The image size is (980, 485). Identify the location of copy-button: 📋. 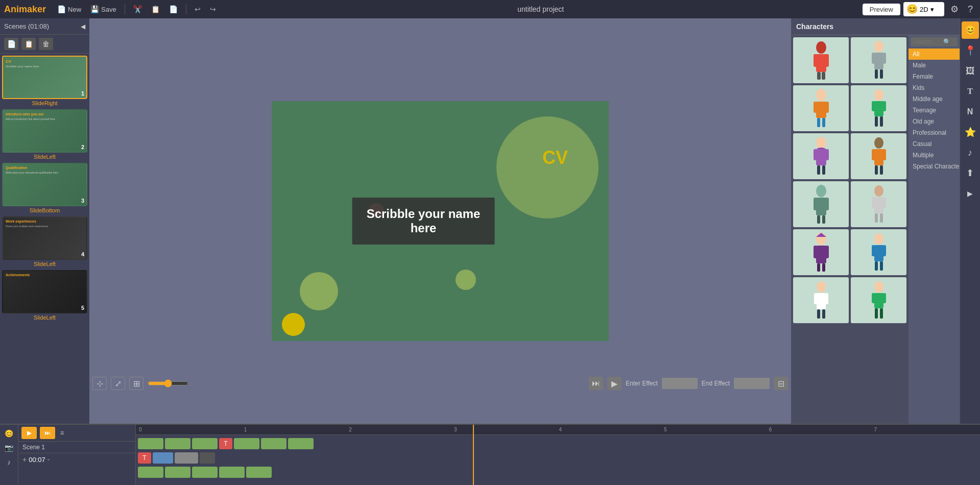
(155, 9).